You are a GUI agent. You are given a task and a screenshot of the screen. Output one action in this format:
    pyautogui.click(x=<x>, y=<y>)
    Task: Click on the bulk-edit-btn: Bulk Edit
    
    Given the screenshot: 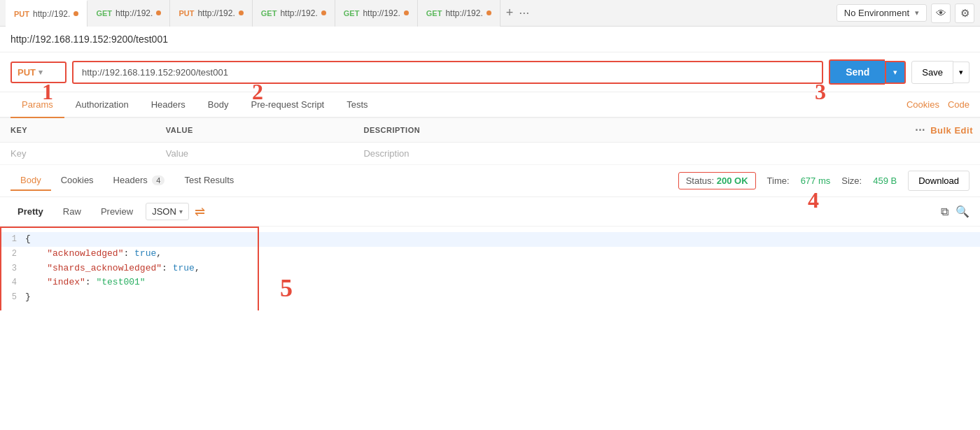 What is the action you would take?
    pyautogui.click(x=952, y=130)
    